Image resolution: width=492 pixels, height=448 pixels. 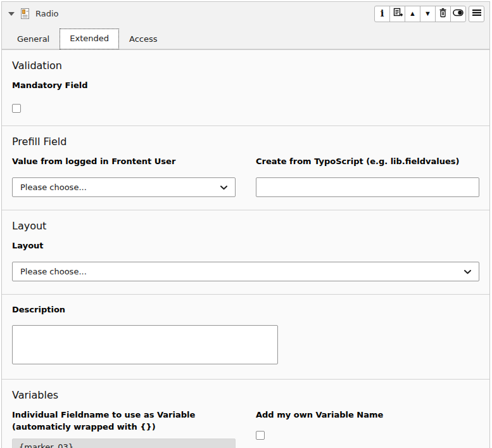 What do you see at coordinates (246, 226) in the screenshot?
I see `layout-heading: Layout` at bounding box center [246, 226].